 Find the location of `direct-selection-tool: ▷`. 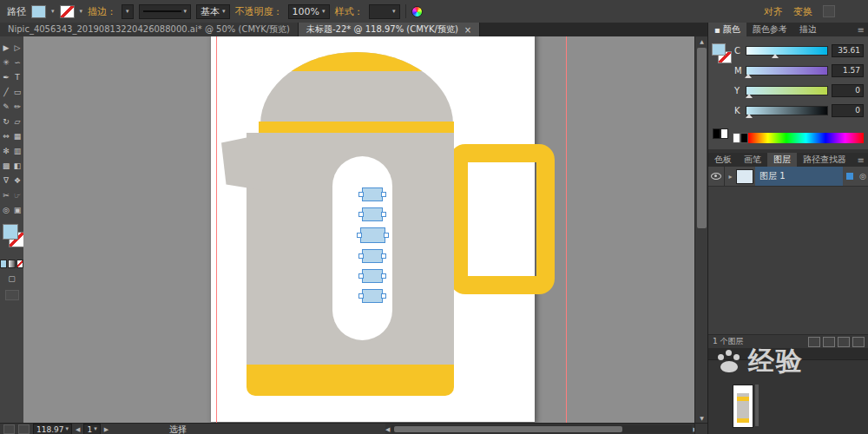

direct-selection-tool: ▷ is located at coordinates (17, 47).